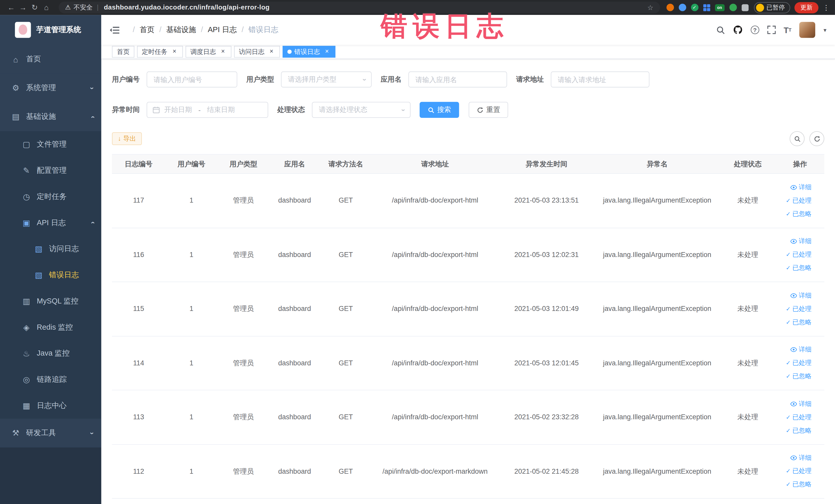 This screenshot has height=504, width=835. Describe the element at coordinates (126, 110) in the screenshot. I see `exception-time-label: 异常时间` at that location.